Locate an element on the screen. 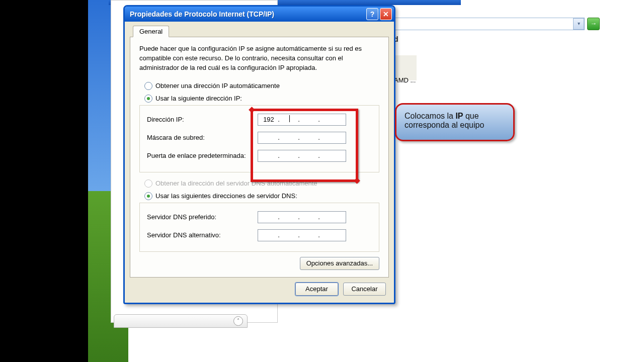 The height and width of the screenshot is (362, 644). go-button: → is located at coordinates (594, 24).